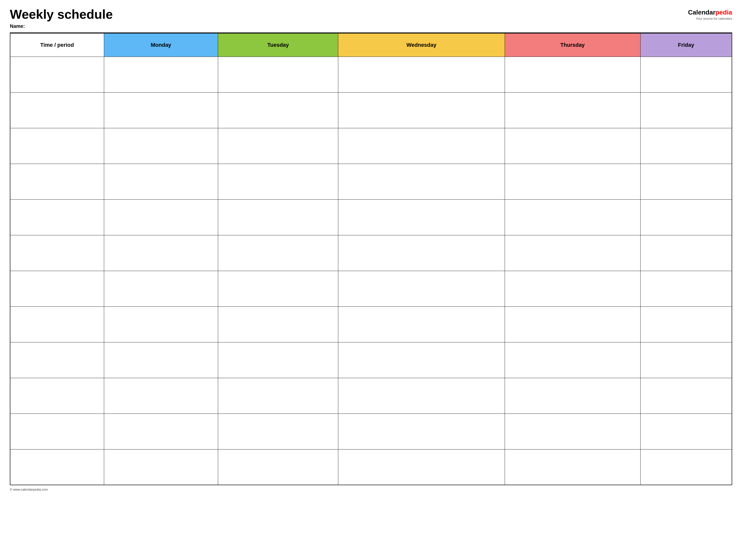 The width and height of the screenshot is (742, 560). Describe the element at coordinates (724, 12) in the screenshot. I see `logo-pedia: pedia` at that location.